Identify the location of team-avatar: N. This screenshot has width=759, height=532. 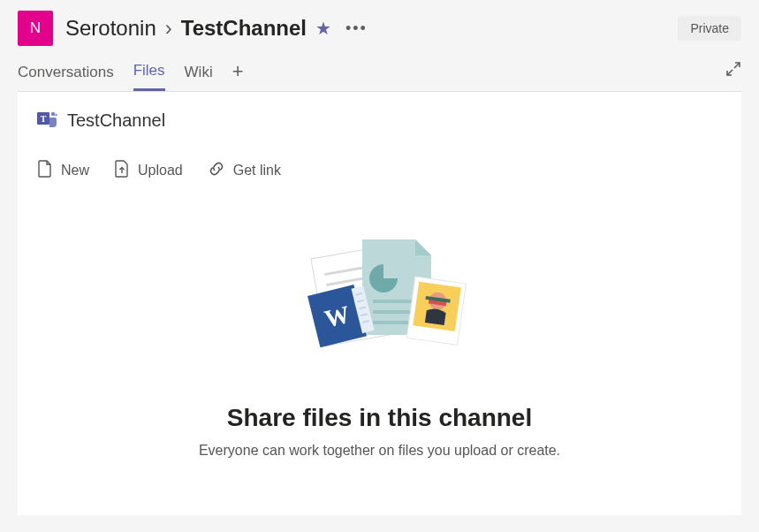
(35, 28).